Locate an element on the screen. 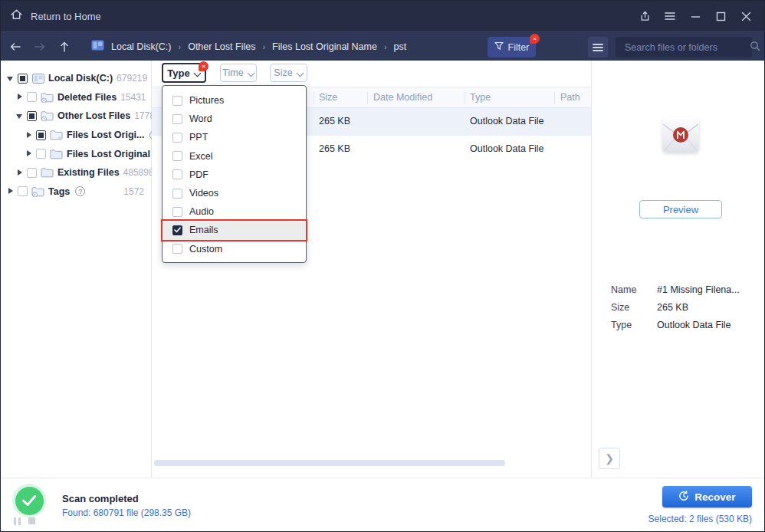 The image size is (765, 532). type-filter-badge is located at coordinates (204, 66).